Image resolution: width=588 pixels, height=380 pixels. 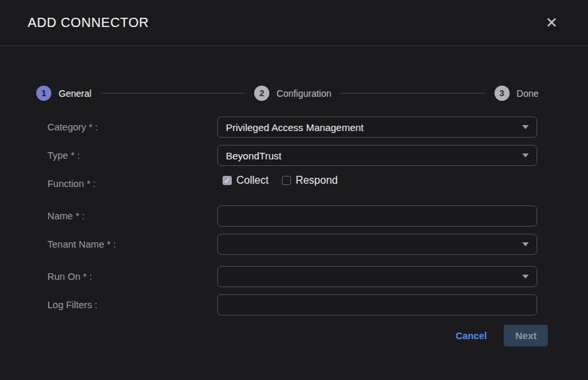 What do you see at coordinates (516, 94) in the screenshot?
I see `step-done: 3 Done` at bounding box center [516, 94].